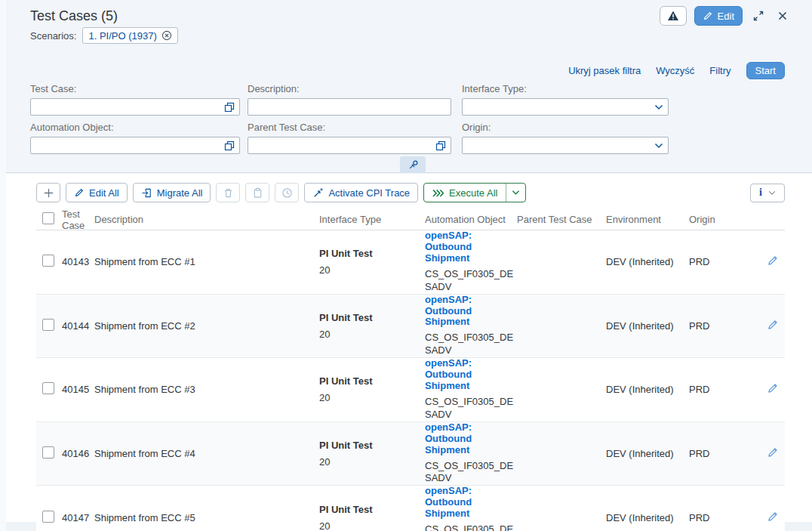 This screenshot has width=812, height=531. Describe the element at coordinates (565, 127) in the screenshot. I see `filter-label: Origin:` at that location.